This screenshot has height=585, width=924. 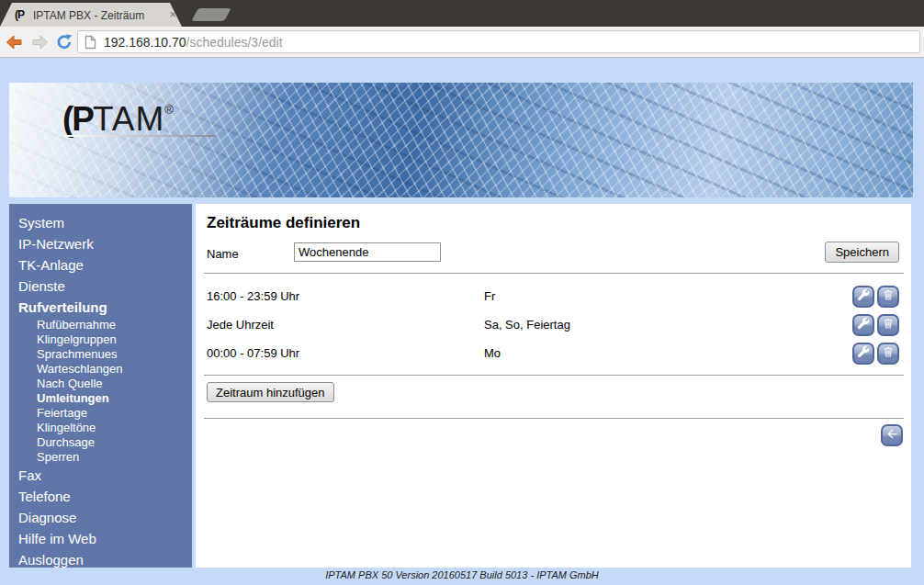 What do you see at coordinates (553, 296) in the screenshot?
I see `schedule-row: 16:00 - 23:59 Uhr Fr` at bounding box center [553, 296].